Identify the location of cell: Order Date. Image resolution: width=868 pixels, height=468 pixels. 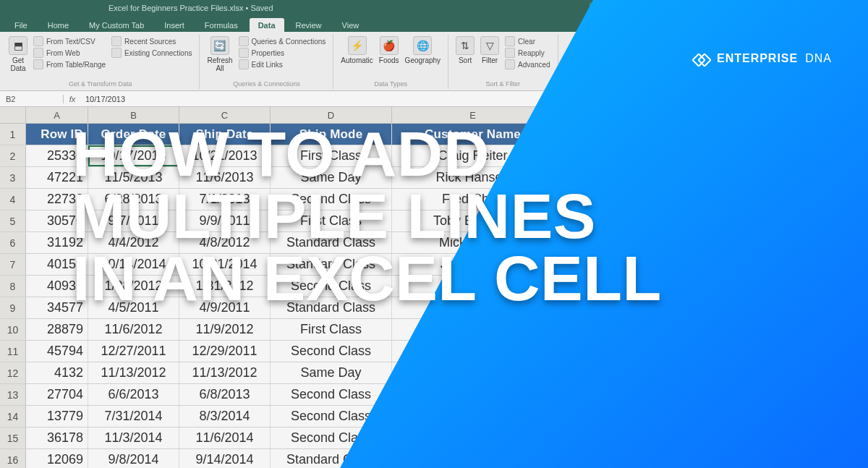
(134, 135).